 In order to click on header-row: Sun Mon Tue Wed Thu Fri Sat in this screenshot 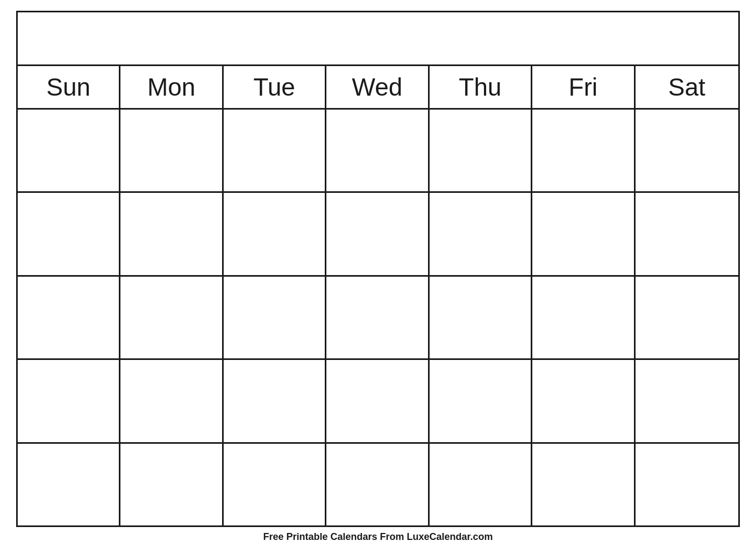, I will do `click(378, 88)`.